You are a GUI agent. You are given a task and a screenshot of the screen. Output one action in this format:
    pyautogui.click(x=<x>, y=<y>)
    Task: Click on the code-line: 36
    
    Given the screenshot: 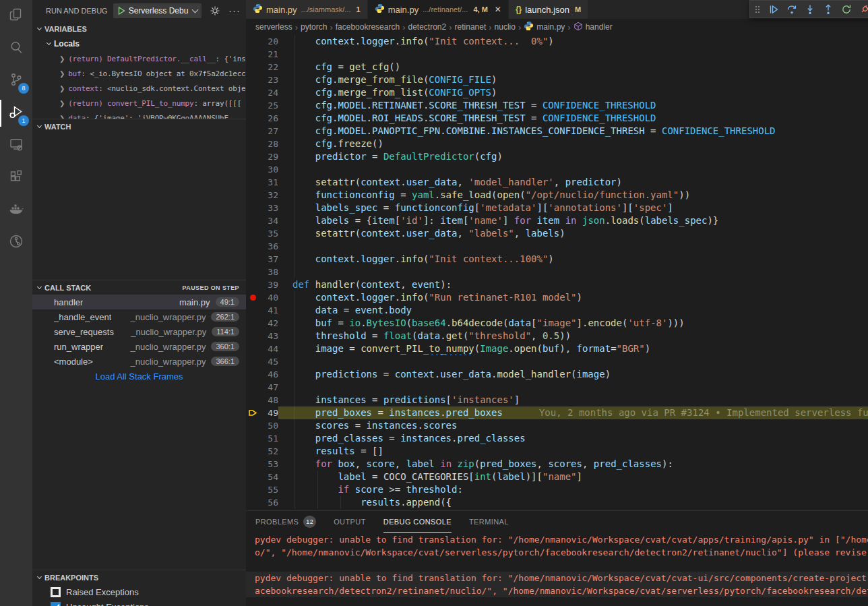 What is the action you would take?
    pyautogui.click(x=557, y=247)
    